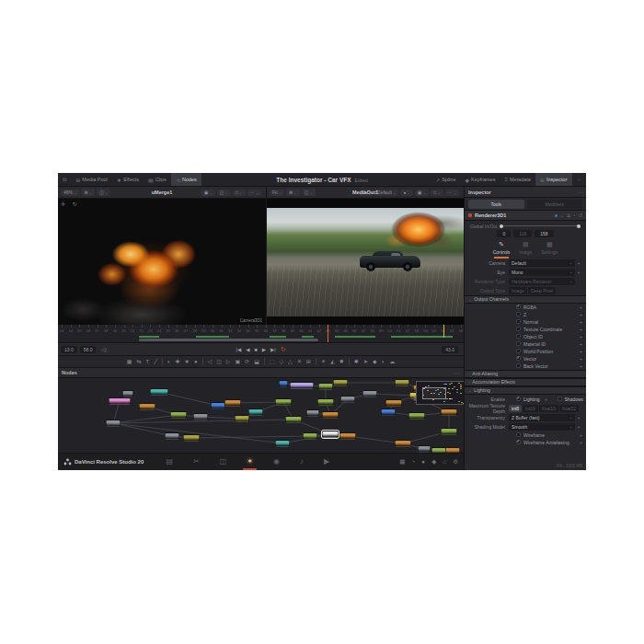  Describe the element at coordinates (569, 215) in the screenshot. I see `node-header-icon-1: ⧉` at that location.